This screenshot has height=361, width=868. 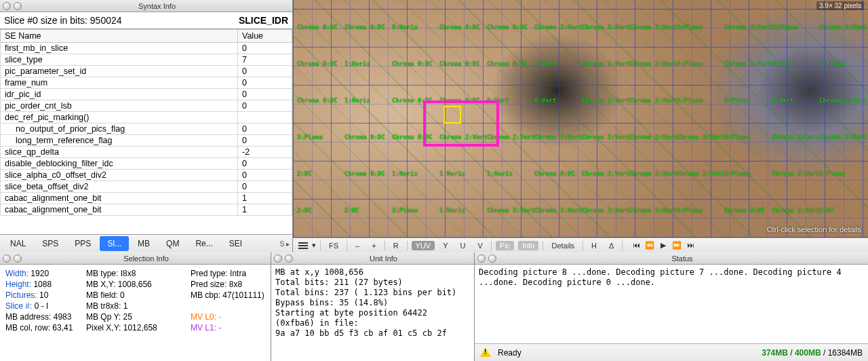 What do you see at coordinates (265, 210) in the screenshot?
I see `se-value: 1` at bounding box center [265, 210].